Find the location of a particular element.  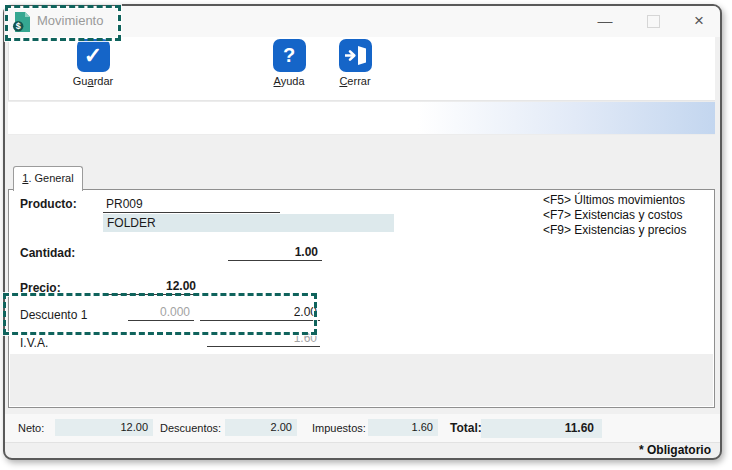

annotation-box-descuento is located at coordinates (160, 314).